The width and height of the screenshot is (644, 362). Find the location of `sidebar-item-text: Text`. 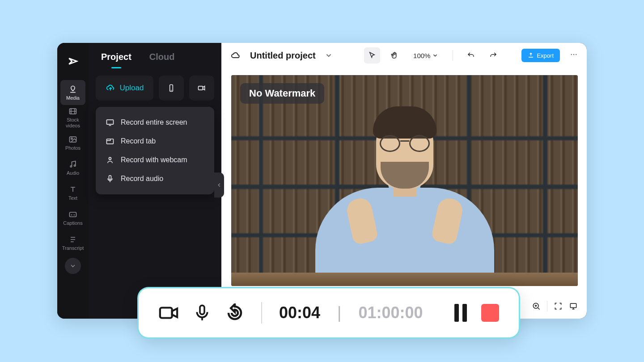

sidebar-item-text: Text is located at coordinates (73, 193).